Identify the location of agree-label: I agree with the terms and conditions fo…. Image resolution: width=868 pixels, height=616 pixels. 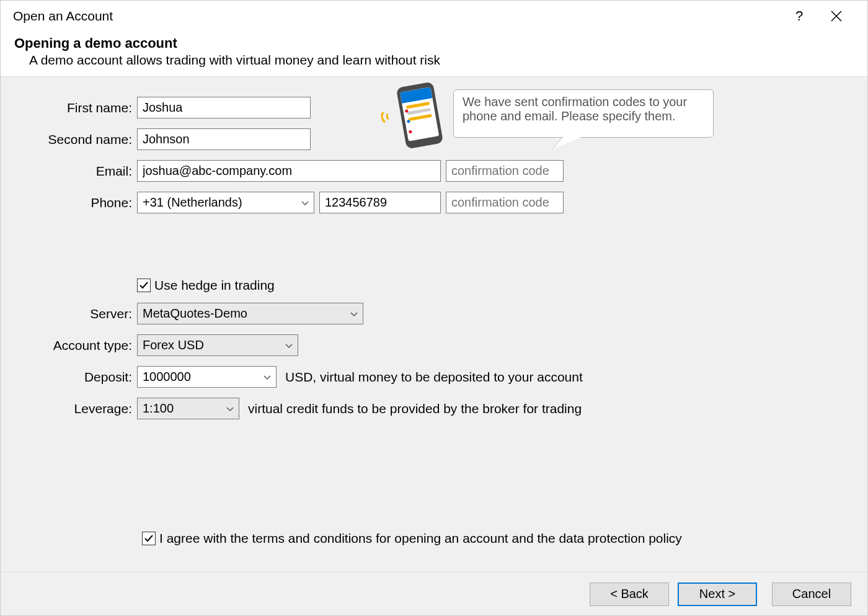
(420, 538).